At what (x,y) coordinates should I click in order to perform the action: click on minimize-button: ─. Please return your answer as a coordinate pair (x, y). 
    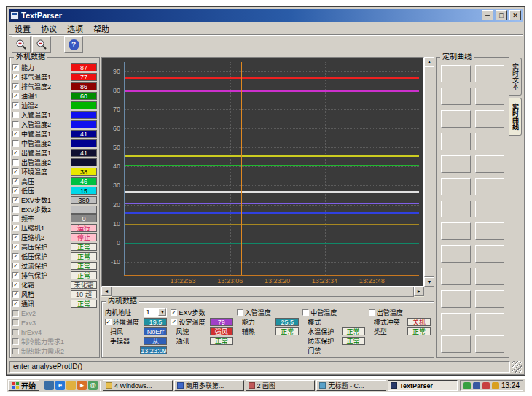
    Looking at the image, I should click on (488, 15).